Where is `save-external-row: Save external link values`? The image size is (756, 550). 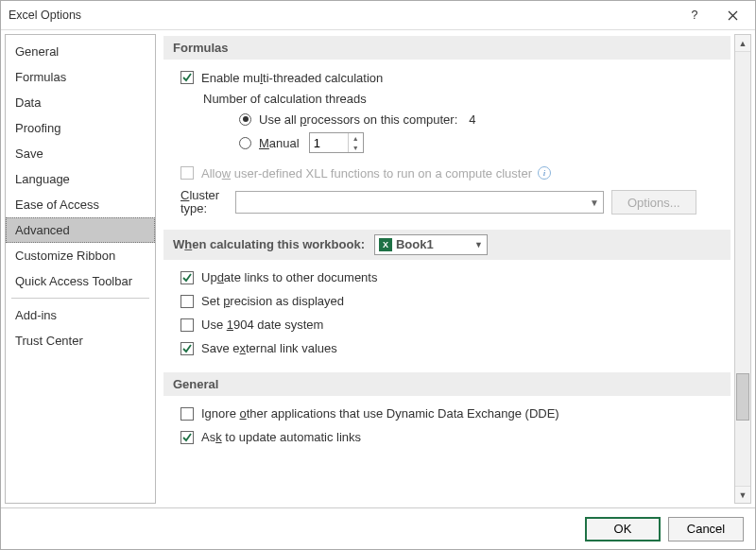
save-external-row: Save external link values is located at coordinates (455, 349).